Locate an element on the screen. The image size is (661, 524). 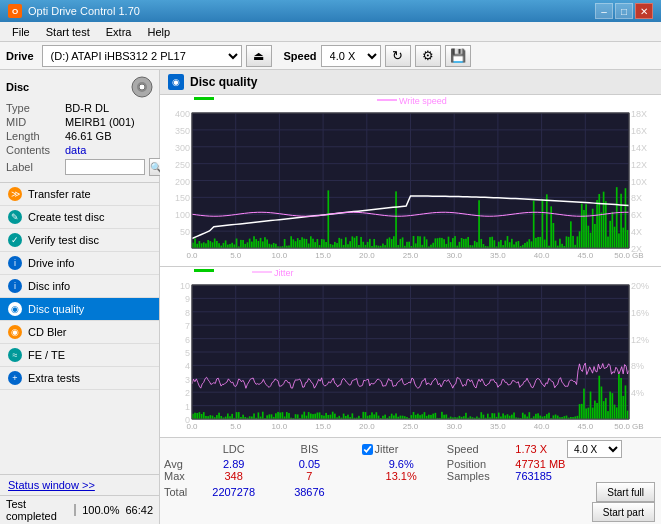
samples-val: 763185 is located at coordinates (584, 476).